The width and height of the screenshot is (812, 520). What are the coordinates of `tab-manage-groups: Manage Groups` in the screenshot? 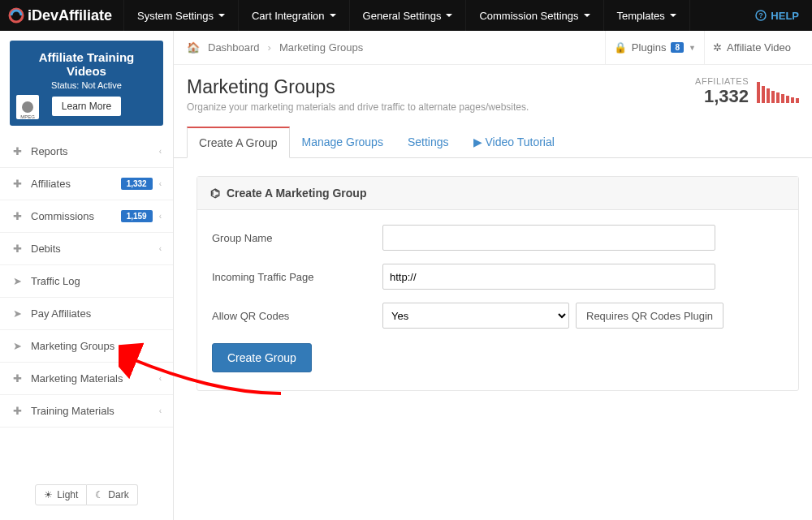 It's located at (343, 143).